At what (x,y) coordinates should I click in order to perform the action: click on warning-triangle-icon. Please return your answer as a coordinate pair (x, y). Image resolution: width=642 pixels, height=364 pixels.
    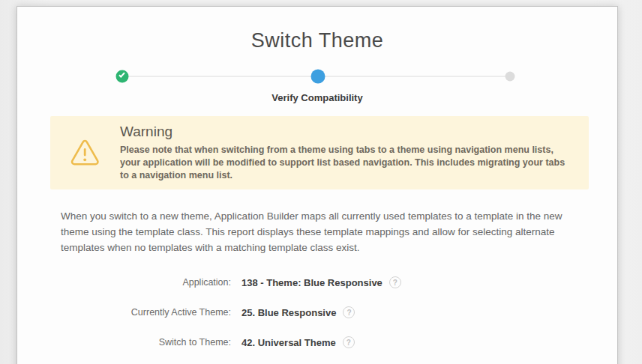
    Looking at the image, I should click on (85, 153).